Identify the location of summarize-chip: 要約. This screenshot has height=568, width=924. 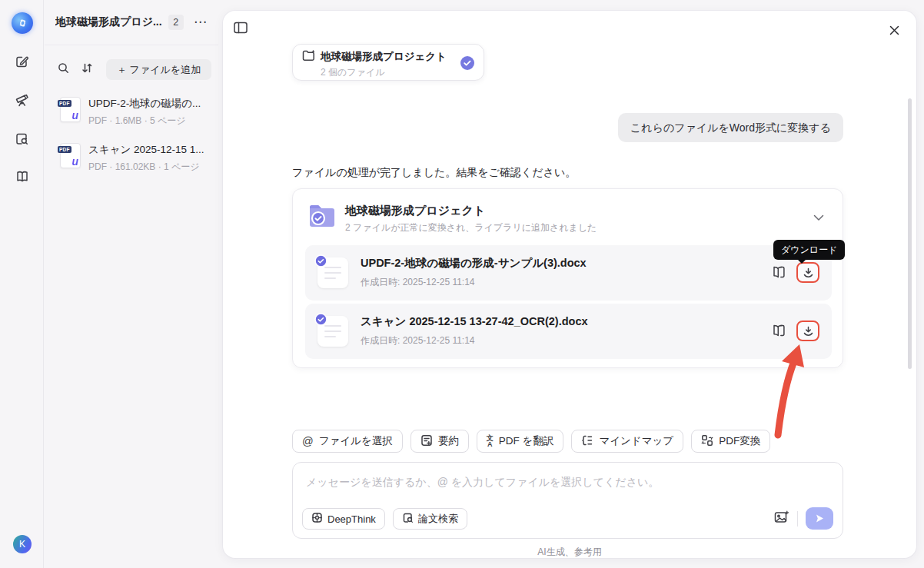
(440, 441).